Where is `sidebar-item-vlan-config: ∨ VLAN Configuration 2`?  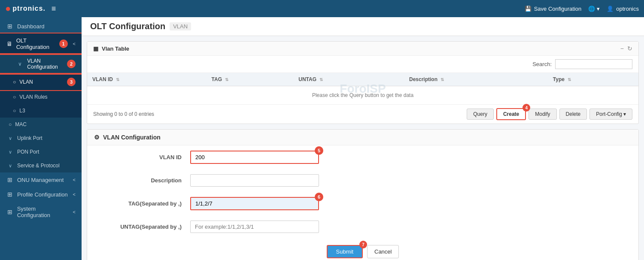
sidebar-item-vlan-config: ∨ VLAN Configuration 2 is located at coordinates (41, 64).